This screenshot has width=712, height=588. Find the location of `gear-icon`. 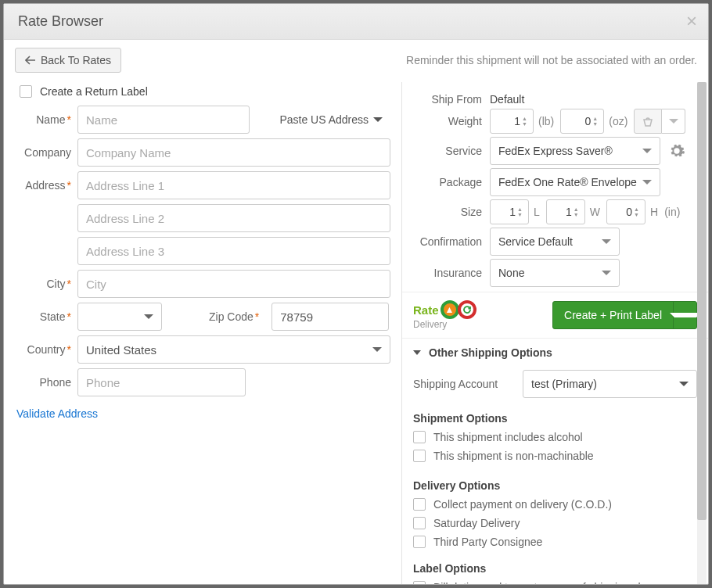

gear-icon is located at coordinates (677, 151).